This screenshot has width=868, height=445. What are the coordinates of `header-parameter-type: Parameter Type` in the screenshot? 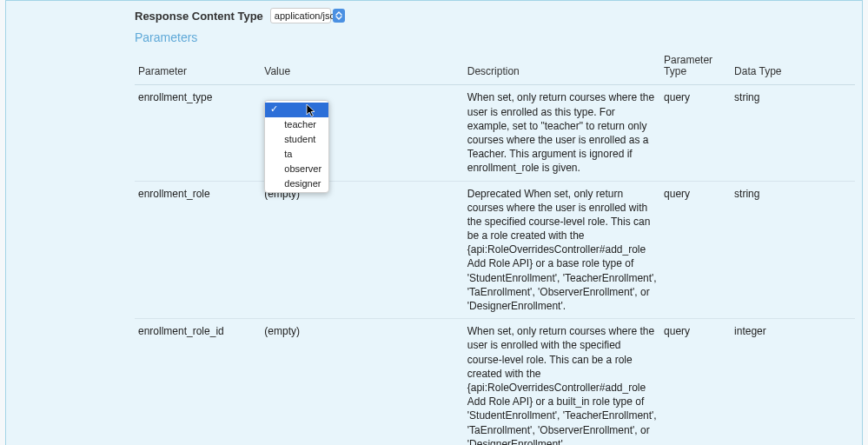 It's located at (695, 68).